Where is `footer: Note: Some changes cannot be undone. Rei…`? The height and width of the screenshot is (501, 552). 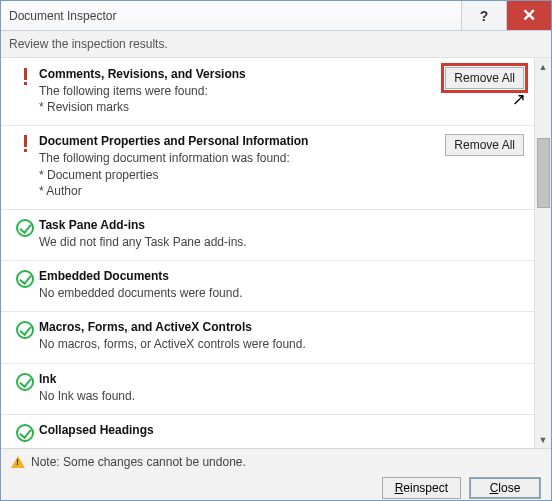 footer: Note: Some changes cannot be undone. Rei… is located at coordinates (276, 474).